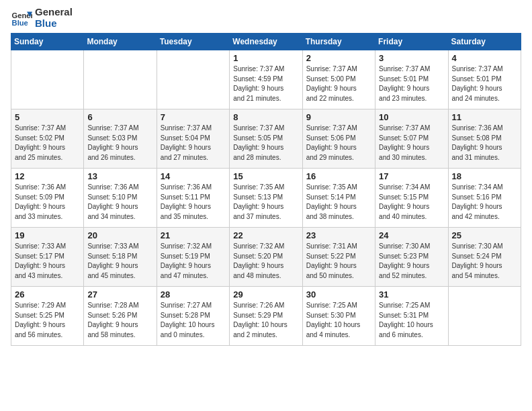 Image resolution: width=532 pixels, height=411 pixels. I want to click on calendar-day-25: 25Sunrise: 7:30 AMSunset: 5:24 PMDayligh…, so click(484, 257).